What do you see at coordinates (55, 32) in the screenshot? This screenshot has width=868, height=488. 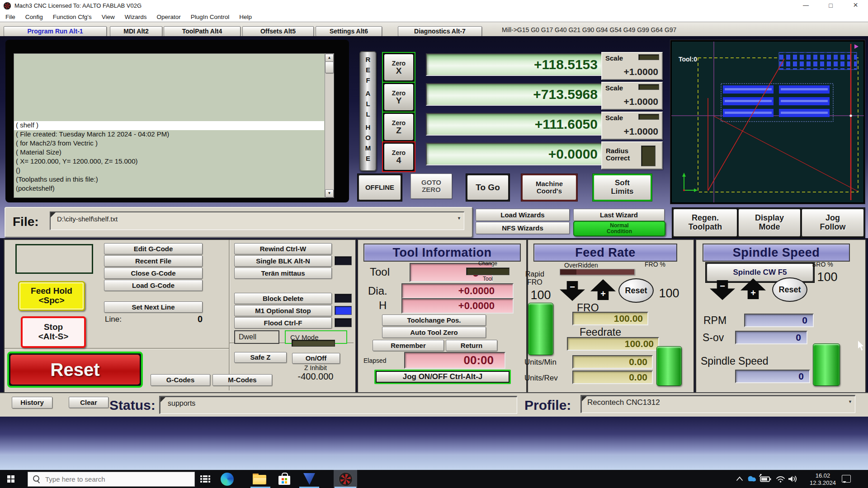 I see `tab-program-run: Program Run Alt-1` at bounding box center [55, 32].